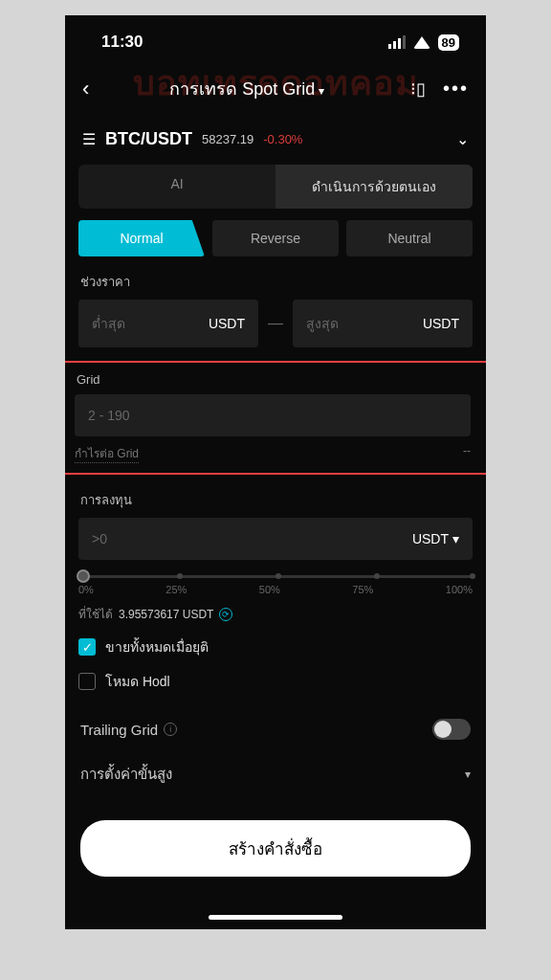 This screenshot has height=980, width=551. I want to click on min-price-input: ต่ำสุด USDT, so click(168, 323).